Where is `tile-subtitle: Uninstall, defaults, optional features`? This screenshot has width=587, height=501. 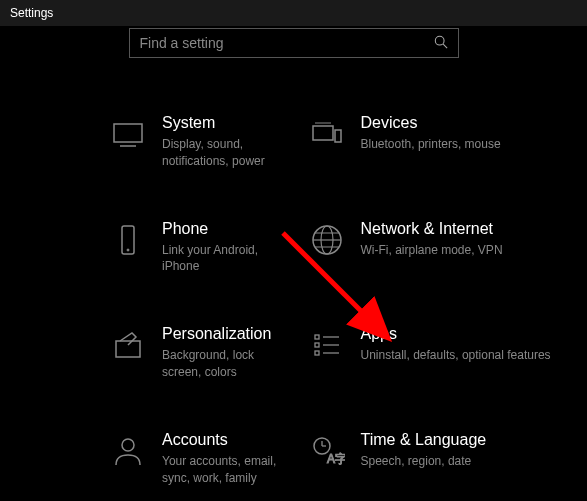
tile-subtitle: Uninstall, defaults, optional features is located at coordinates (464, 356).